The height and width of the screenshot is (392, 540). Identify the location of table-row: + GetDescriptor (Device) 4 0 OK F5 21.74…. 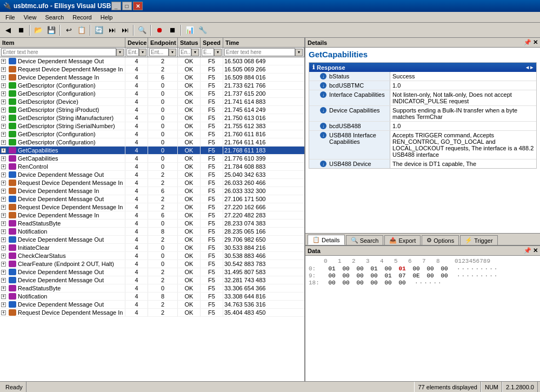
(152, 102).